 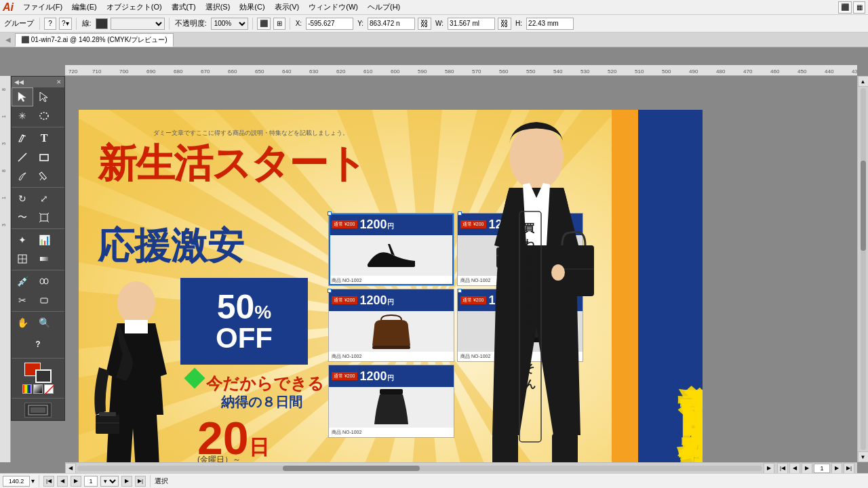 I want to click on rotate-tool: ↻, so click(x=22, y=199).